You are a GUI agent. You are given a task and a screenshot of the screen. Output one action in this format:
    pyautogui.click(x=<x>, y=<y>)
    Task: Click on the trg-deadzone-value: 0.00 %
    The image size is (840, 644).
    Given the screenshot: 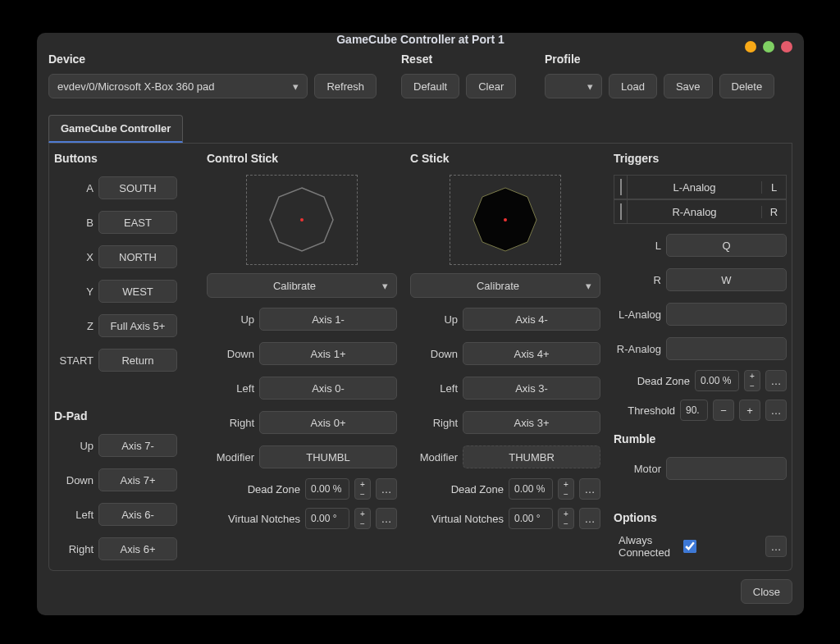 What is the action you would take?
    pyautogui.click(x=717, y=381)
    